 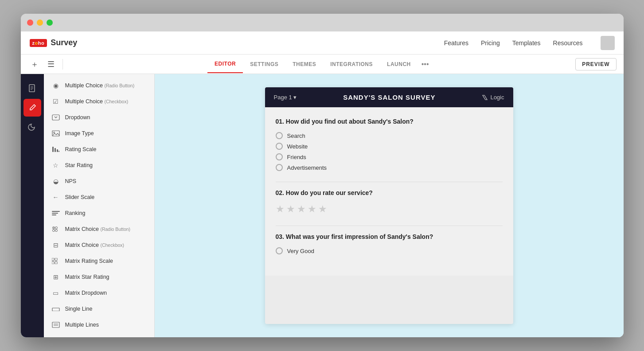 I want to click on more-options: •••, so click(x=425, y=64).